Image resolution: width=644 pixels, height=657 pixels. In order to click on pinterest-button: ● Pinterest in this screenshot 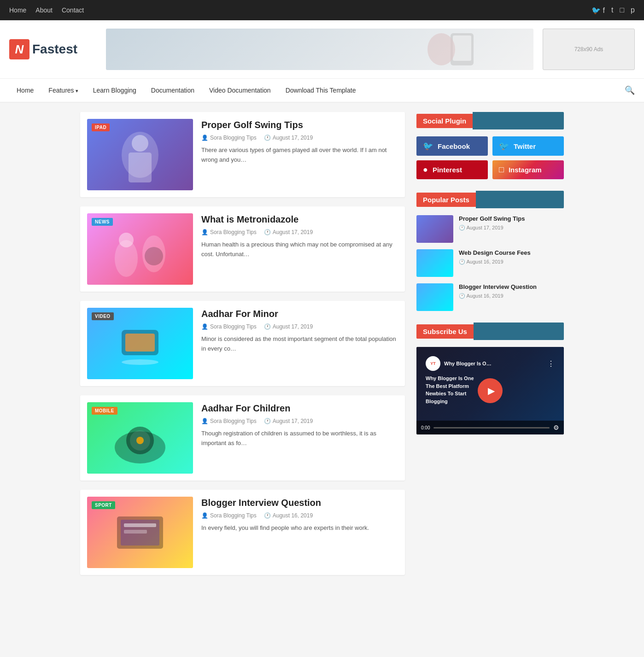, I will do `click(452, 170)`.